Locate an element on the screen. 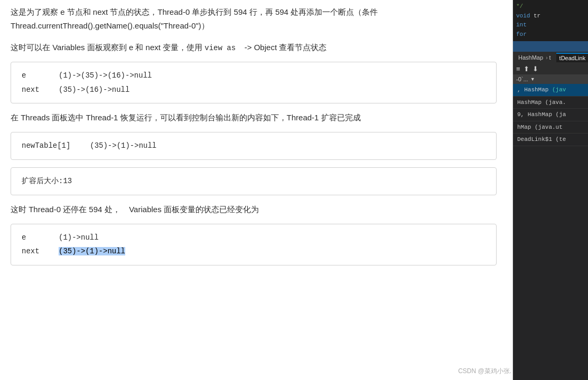 Image resolution: width=588 pixels, height=380 pixels. dropdown-label: -0`... is located at coordinates (522, 79).